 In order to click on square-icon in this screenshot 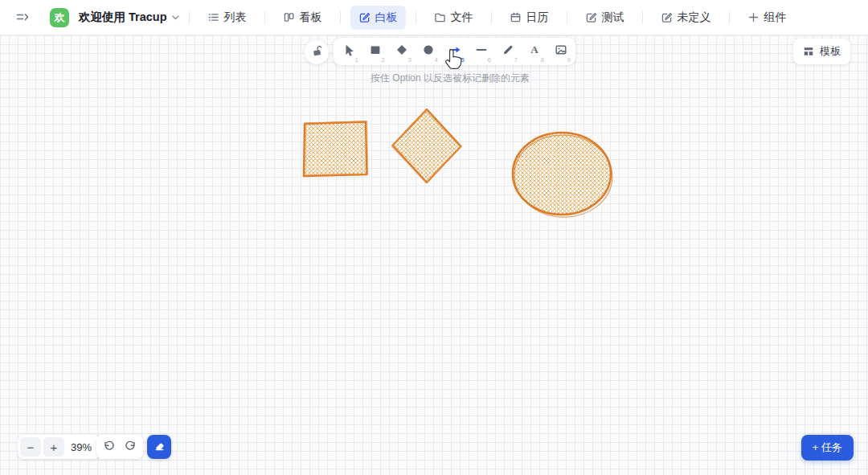, I will do `click(375, 51)`.